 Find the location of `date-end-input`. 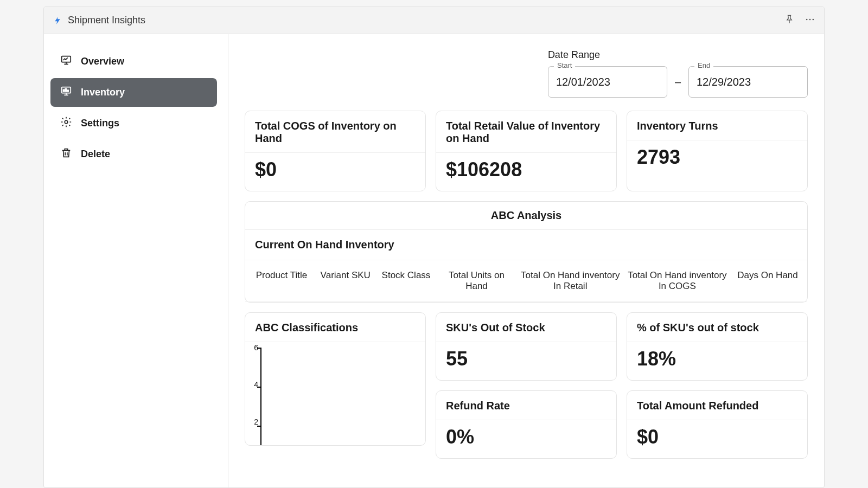

date-end-input is located at coordinates (748, 82).